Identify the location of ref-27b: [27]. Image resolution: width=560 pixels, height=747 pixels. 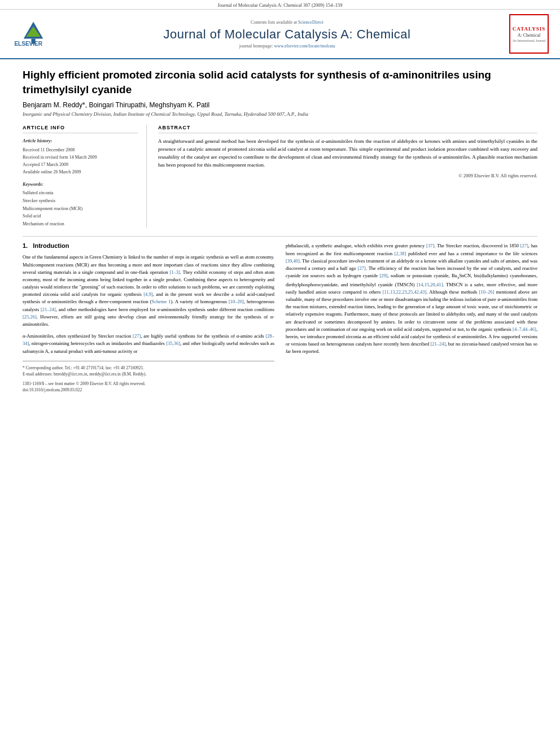
(524, 246).